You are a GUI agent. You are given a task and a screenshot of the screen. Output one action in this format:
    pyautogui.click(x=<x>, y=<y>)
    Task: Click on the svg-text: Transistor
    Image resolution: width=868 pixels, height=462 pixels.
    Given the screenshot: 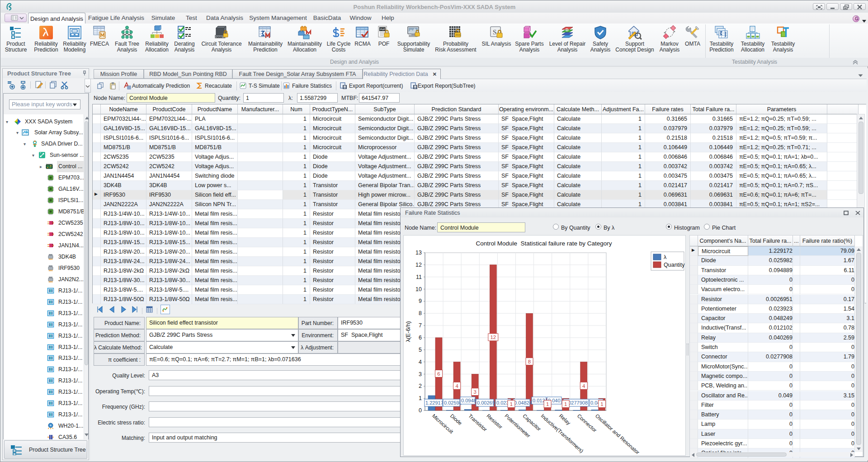 What is the action you would take?
    pyautogui.click(x=478, y=423)
    